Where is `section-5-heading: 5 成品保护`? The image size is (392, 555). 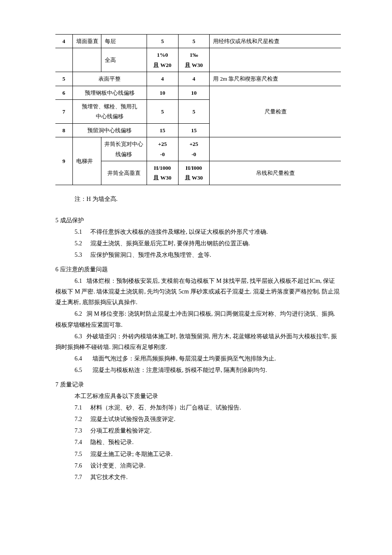 section-5-heading: 5 成品保护 is located at coordinates (198, 220).